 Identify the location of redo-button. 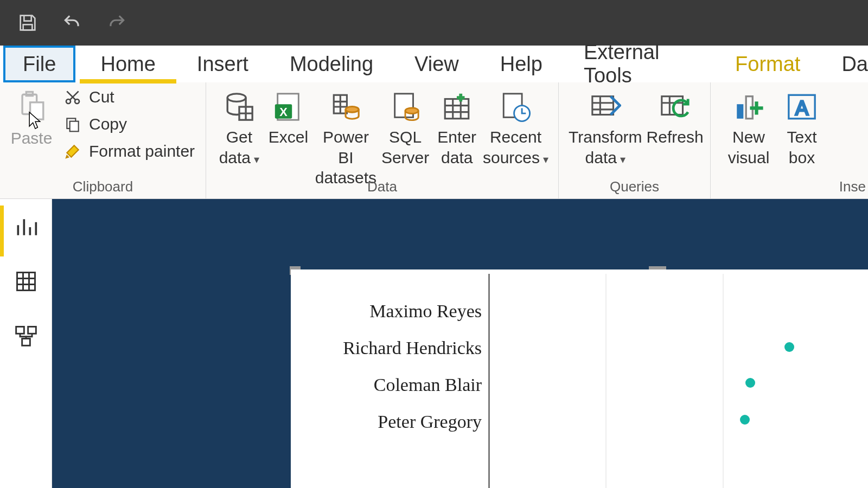
(117, 23).